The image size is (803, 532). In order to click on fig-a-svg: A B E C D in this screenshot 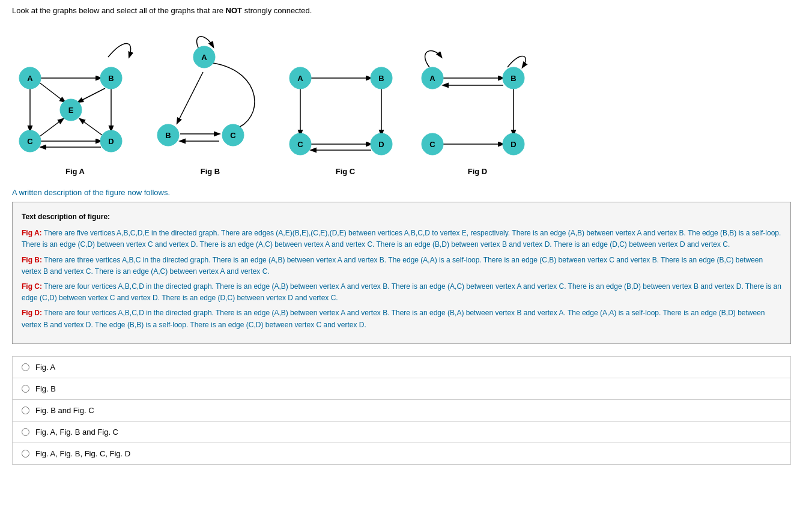, I will do `click(75, 93)`.